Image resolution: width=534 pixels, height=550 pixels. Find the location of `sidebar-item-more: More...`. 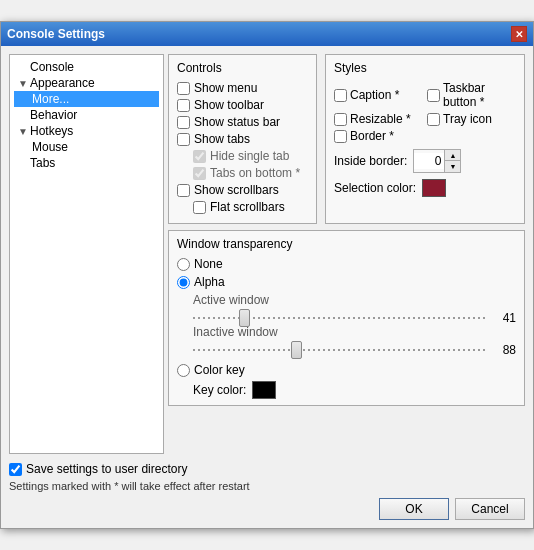

sidebar-item-more: More... is located at coordinates (86, 99).